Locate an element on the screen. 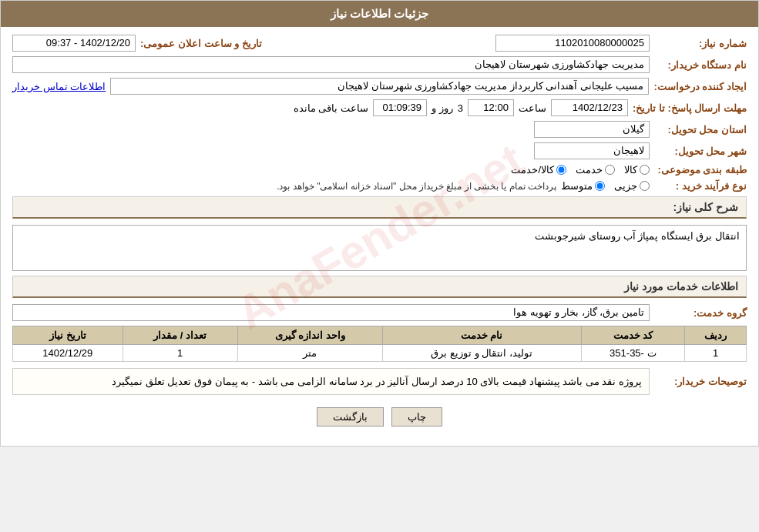 The height and width of the screenshot is (532, 759). category-radio-group: کالا خدمت کالا/خدمت is located at coordinates (580, 169).